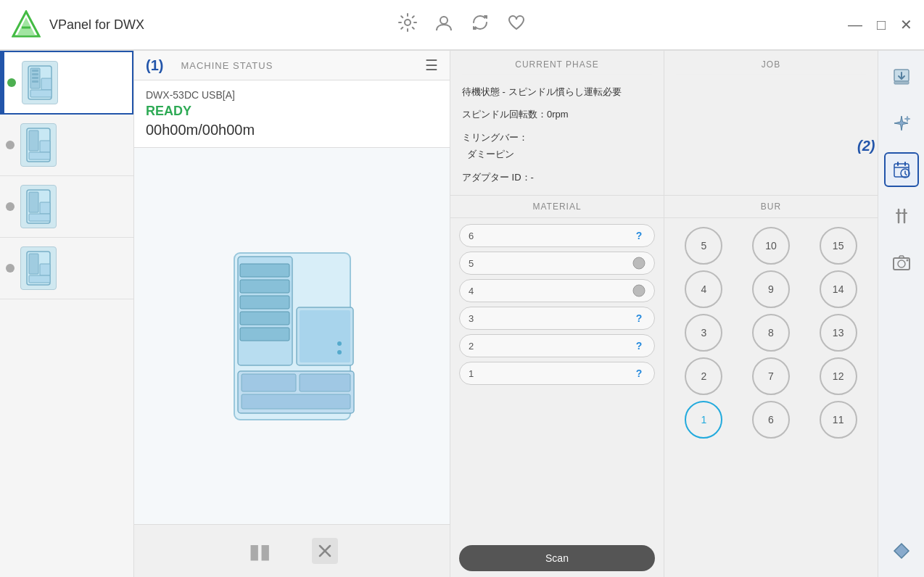 The height and width of the screenshot is (577, 924). I want to click on phase-line-3: ミリングバー： ダミーピン, so click(557, 146).